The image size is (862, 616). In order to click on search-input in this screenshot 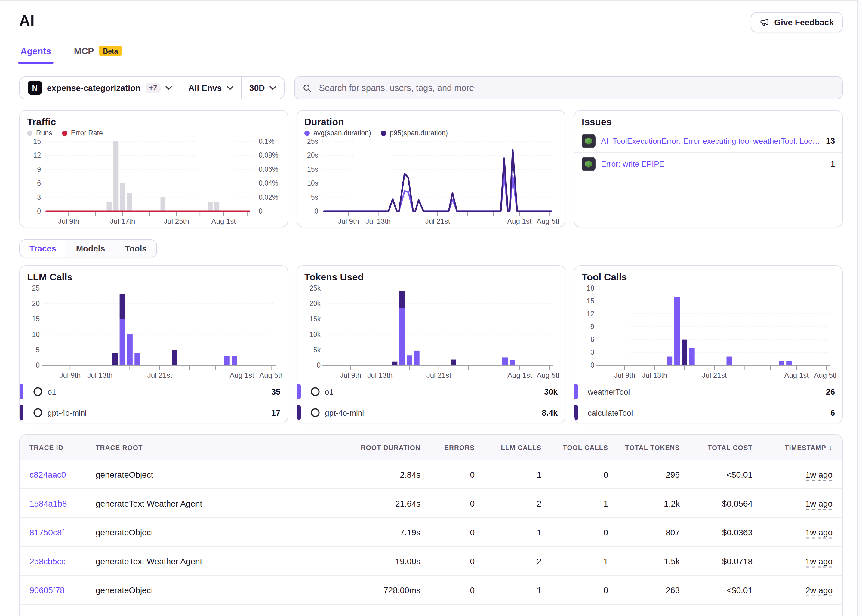, I will do `click(576, 88)`.